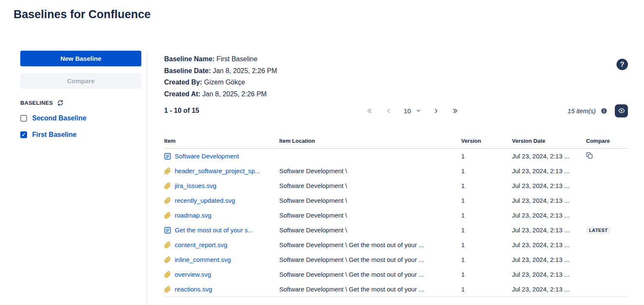 The height and width of the screenshot is (305, 644). Describe the element at coordinates (396, 289) in the screenshot. I see `table-row: reactions.svg Software Development \ Get…` at that location.